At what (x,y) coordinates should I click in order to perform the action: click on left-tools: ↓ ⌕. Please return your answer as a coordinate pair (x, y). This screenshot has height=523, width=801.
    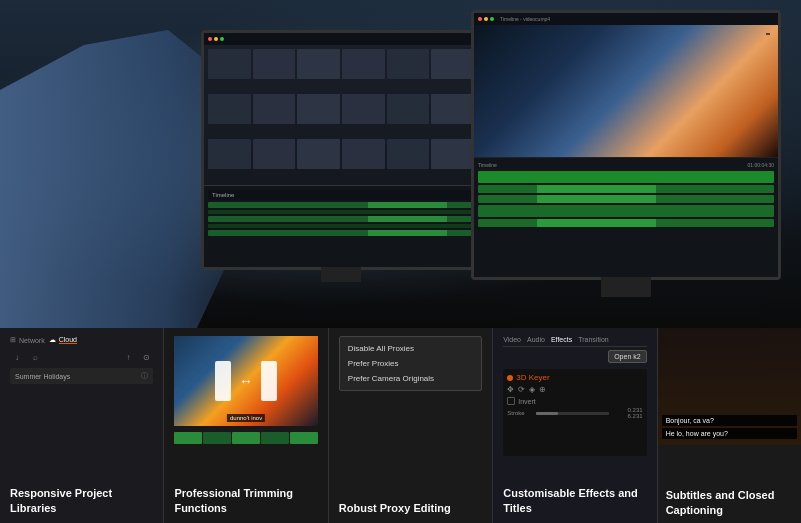
    Looking at the image, I should click on (26, 357).